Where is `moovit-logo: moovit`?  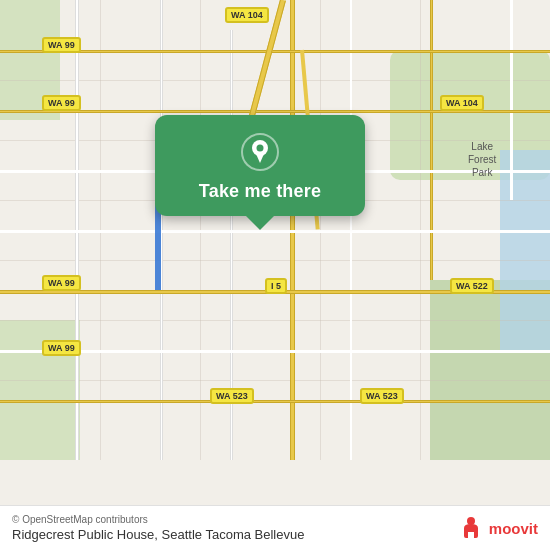
moovit-logo: moovit is located at coordinates (498, 528).